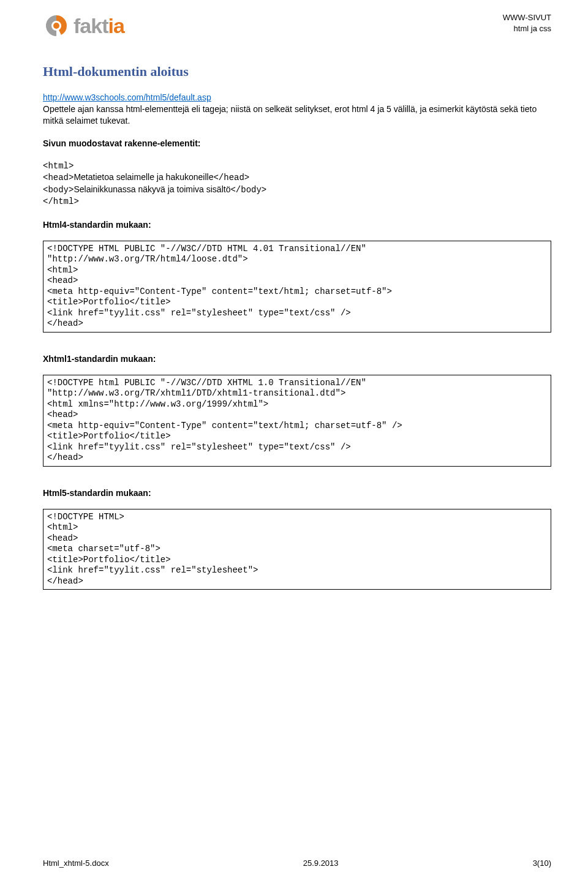  What do you see at coordinates (127, 97) in the screenshot?
I see `w3schools-link: http://www.w3schools.com/html5/default.a…` at bounding box center [127, 97].